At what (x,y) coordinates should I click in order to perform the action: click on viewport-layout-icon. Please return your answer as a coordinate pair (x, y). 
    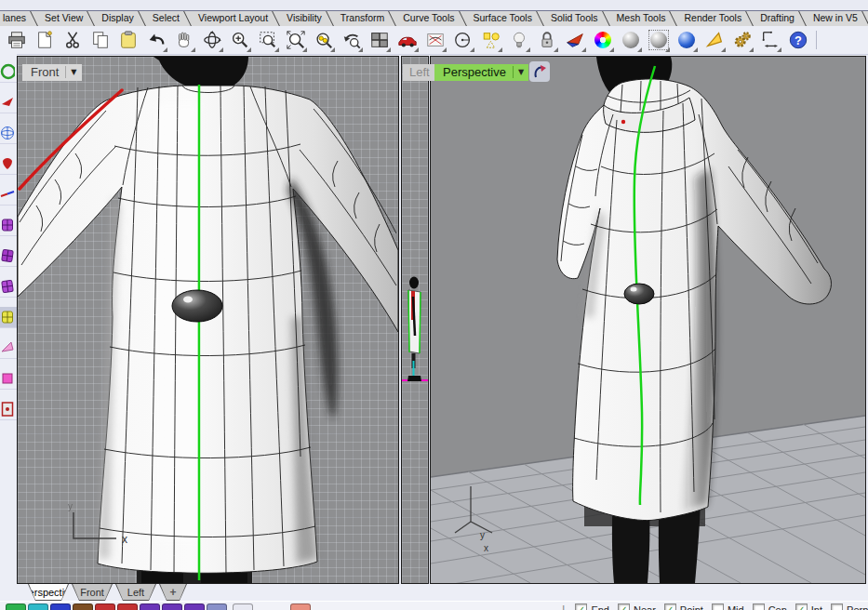
    Looking at the image, I should click on (380, 41).